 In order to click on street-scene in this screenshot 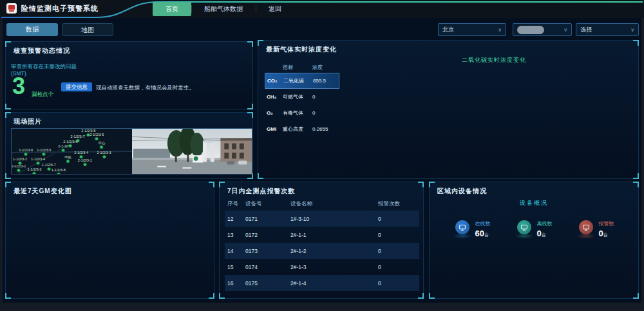, I will do `click(192, 151)`.